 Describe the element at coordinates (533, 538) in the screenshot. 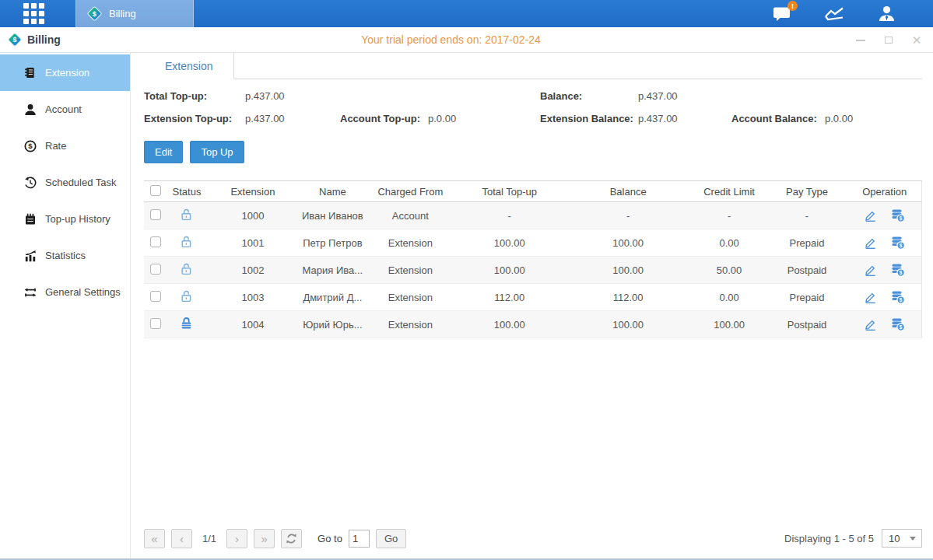

I see `pagination-bar: « ‹ 1/1 › »` at that location.